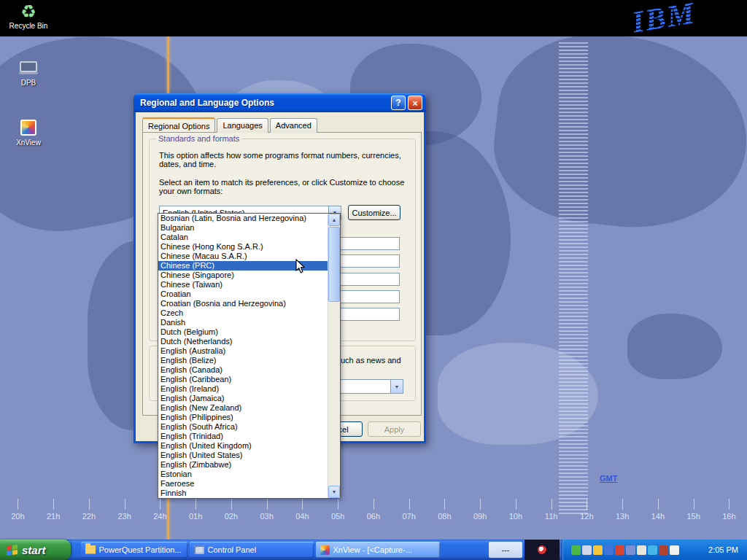  What do you see at coordinates (134, 550) in the screenshot?
I see `taskbar-button-powerquest: PowerQuest Partition...` at bounding box center [134, 550].